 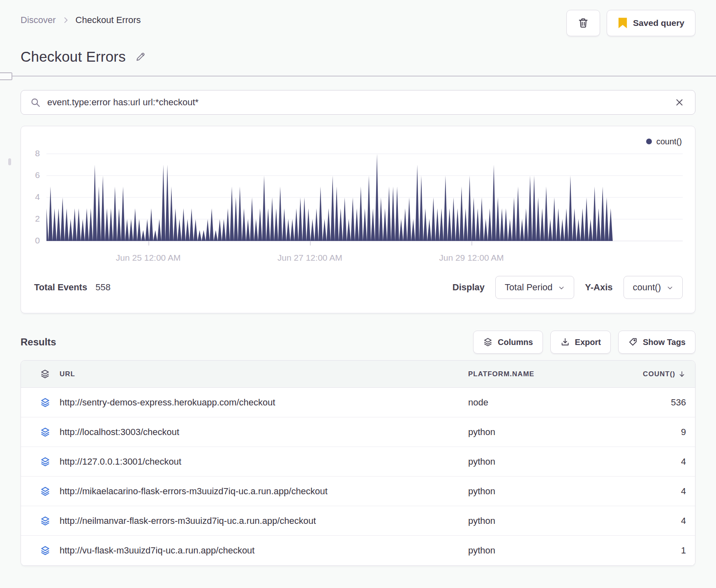 I want to click on saved-query-label: Saved query, so click(x=658, y=23).